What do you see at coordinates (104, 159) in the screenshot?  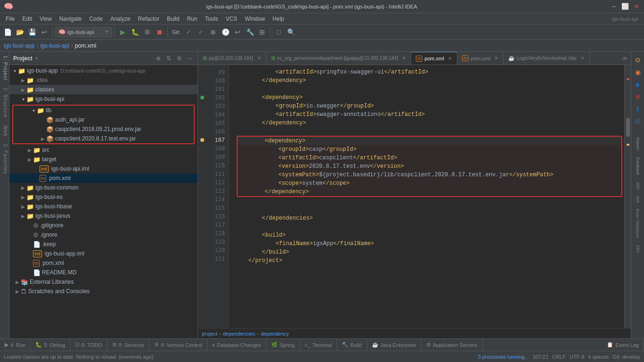 I see `tree-target: ▶ 📁 target` at bounding box center [104, 159].